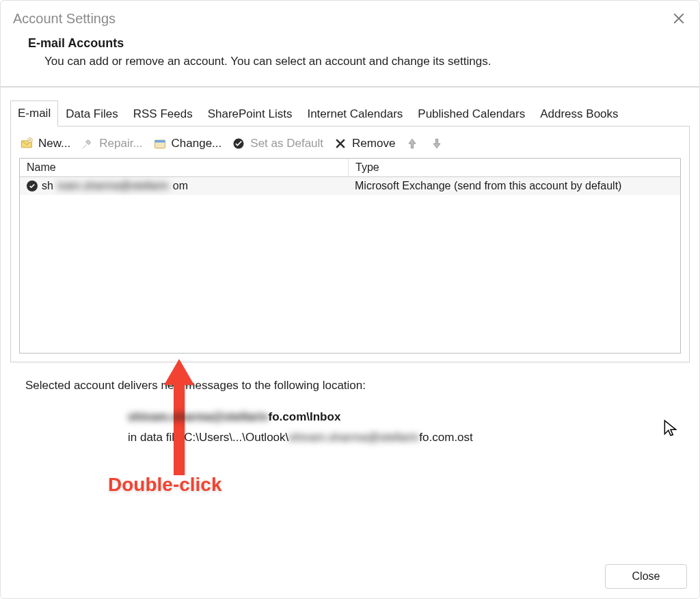 Image resolution: width=700 pixels, height=599 pixels. Describe the element at coordinates (185, 168) in the screenshot. I see `column-name: Name` at that location.